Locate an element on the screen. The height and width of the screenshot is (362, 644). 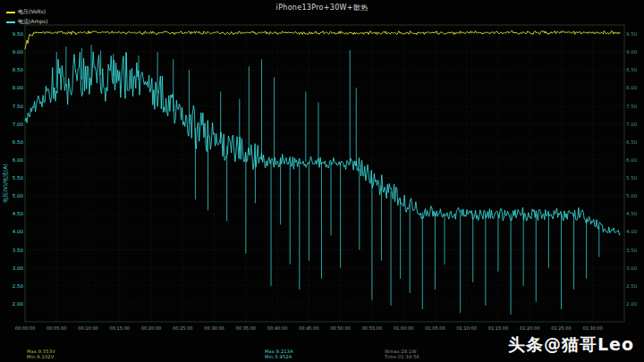
legend-label-voltage: 电压(Volts) is located at coordinates (32, 13).